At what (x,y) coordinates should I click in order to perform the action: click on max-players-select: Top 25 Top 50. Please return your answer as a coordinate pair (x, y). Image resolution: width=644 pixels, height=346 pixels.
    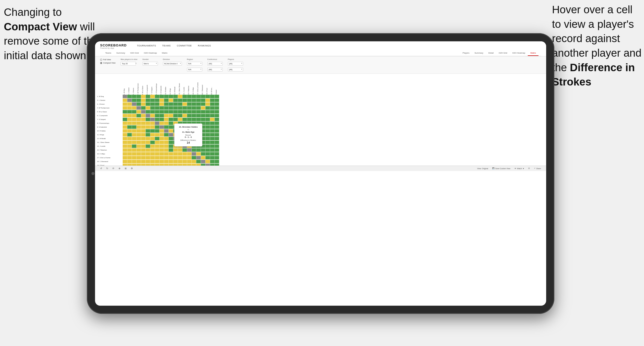
    Looking at the image, I should click on (128, 64).